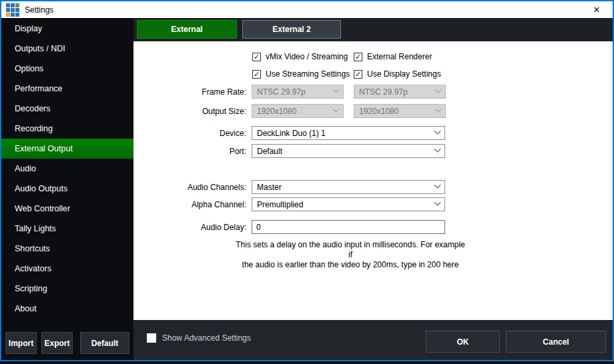 The image size is (614, 364). What do you see at coordinates (67, 189) in the screenshot?
I see `sidebar-item-audio-outputs: Audio Outputs` at bounding box center [67, 189].